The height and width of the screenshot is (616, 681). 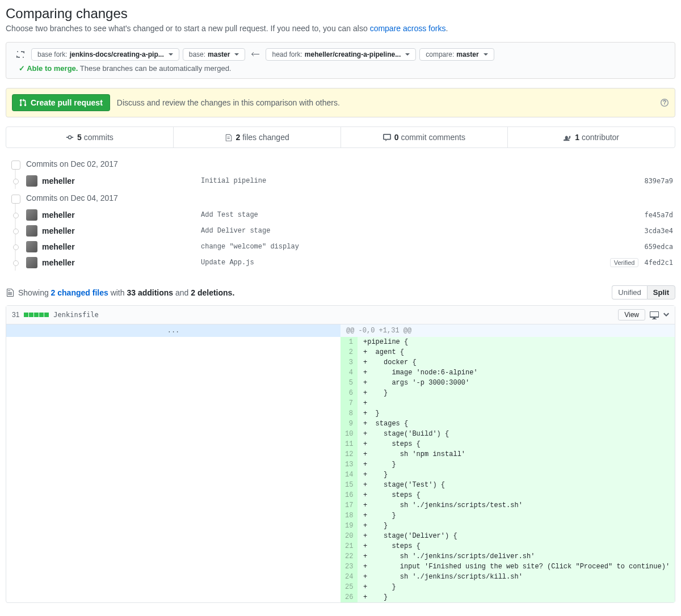 What do you see at coordinates (344, 181) in the screenshot?
I see `commit-row: mehellerInitial pipeline839e7a9` at bounding box center [344, 181].